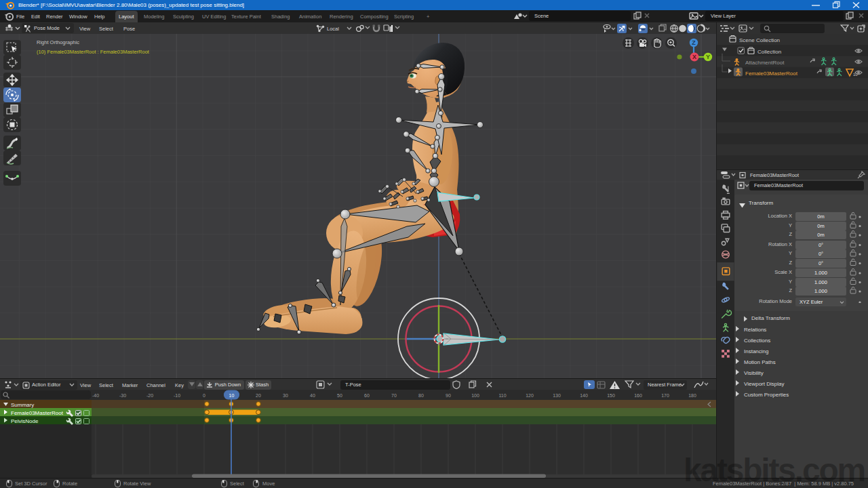 The image size is (868, 488). I want to click on svg-text: Collection, so click(769, 52).